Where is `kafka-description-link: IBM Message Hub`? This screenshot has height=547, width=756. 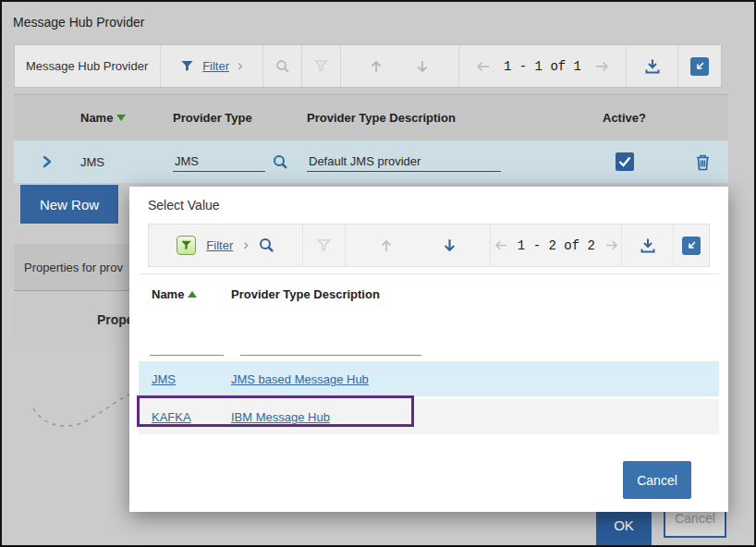 kafka-description-link: IBM Message Hub is located at coordinates (281, 418).